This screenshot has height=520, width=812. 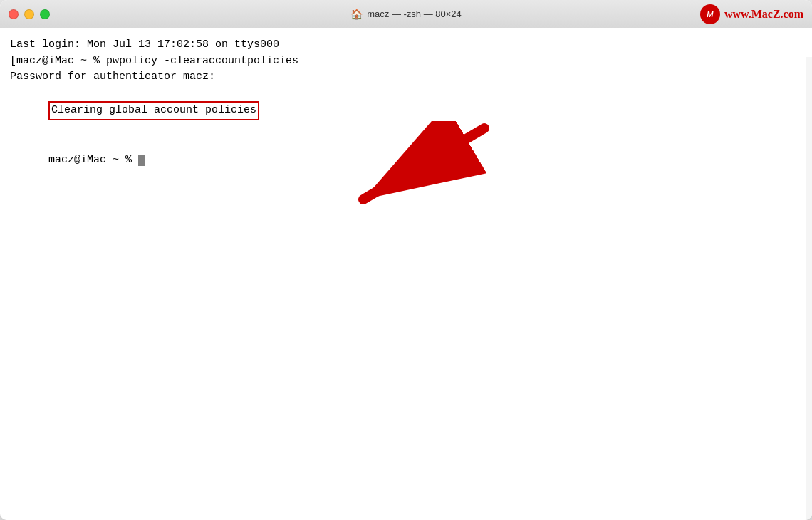 I want to click on scrollbar, so click(x=809, y=288).